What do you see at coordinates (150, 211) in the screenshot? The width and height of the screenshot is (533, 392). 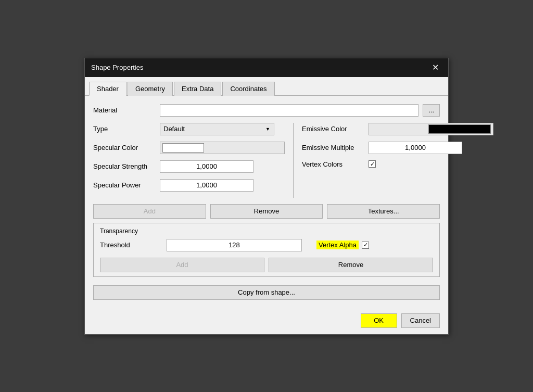 I see `add-button: Add` at bounding box center [150, 211].